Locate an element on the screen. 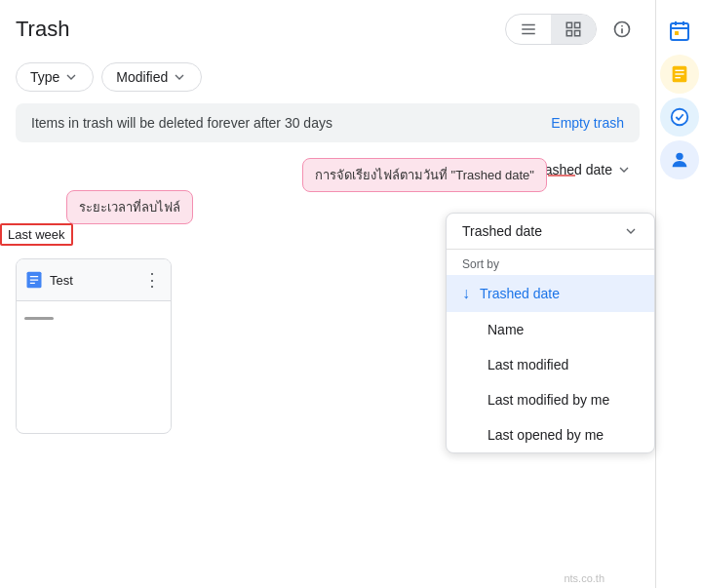 The image size is (702, 588). sort-option-label: Name is located at coordinates (505, 330).